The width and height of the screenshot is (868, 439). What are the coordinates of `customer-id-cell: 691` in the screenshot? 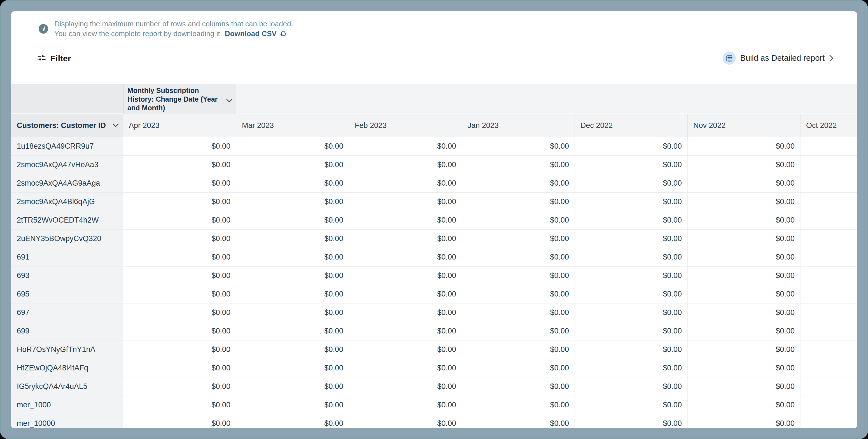 It's located at (67, 257).